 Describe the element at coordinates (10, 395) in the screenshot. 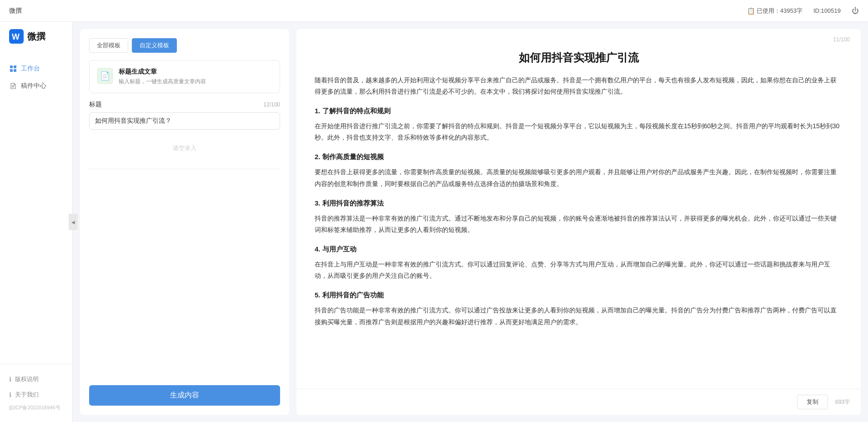

I see `info-circle-icon-about: ℹ` at that location.